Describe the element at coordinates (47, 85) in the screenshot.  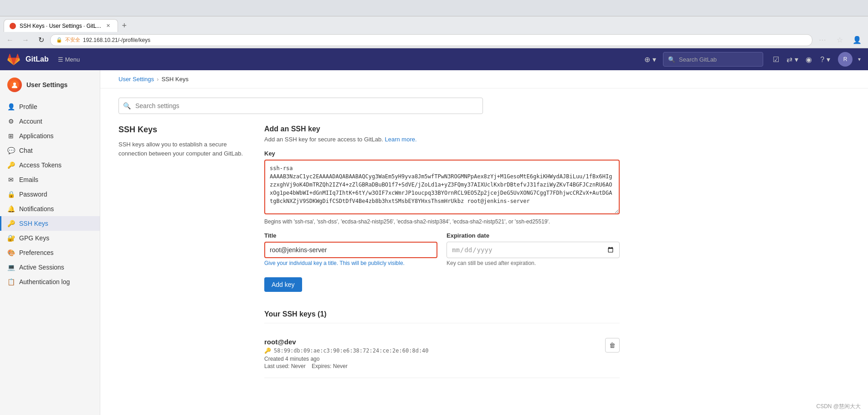
I see `sidebar-title: User Settings` at that location.